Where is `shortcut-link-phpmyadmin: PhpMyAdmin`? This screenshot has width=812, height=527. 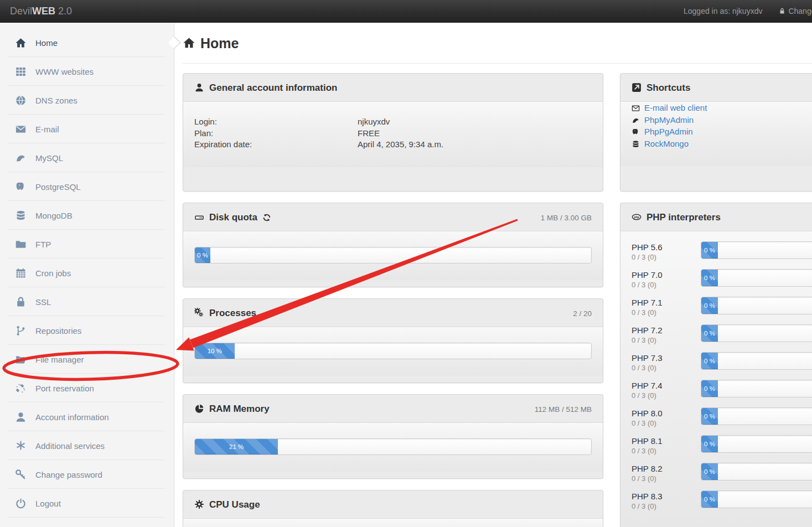
shortcut-link-phpmyadmin: PhpMyAdmin is located at coordinates (722, 120).